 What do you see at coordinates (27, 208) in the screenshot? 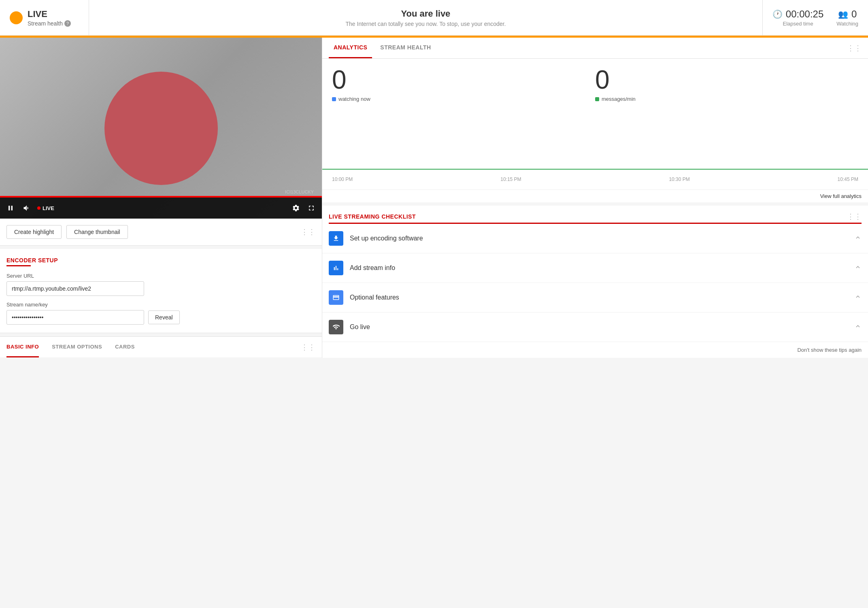
I see `volume-button` at bounding box center [27, 208].